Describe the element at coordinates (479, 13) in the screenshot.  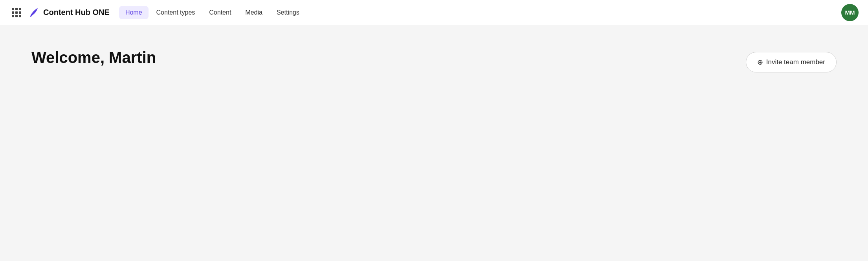
I see `nav-links: Home Content types Content Media Setting…` at that location.